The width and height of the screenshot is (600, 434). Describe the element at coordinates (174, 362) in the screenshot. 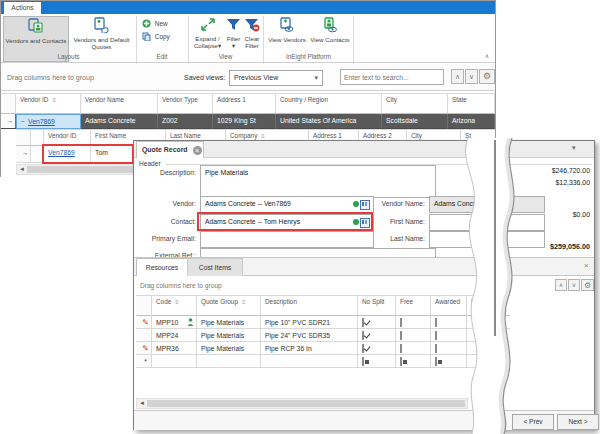

I see `code-cell` at that location.